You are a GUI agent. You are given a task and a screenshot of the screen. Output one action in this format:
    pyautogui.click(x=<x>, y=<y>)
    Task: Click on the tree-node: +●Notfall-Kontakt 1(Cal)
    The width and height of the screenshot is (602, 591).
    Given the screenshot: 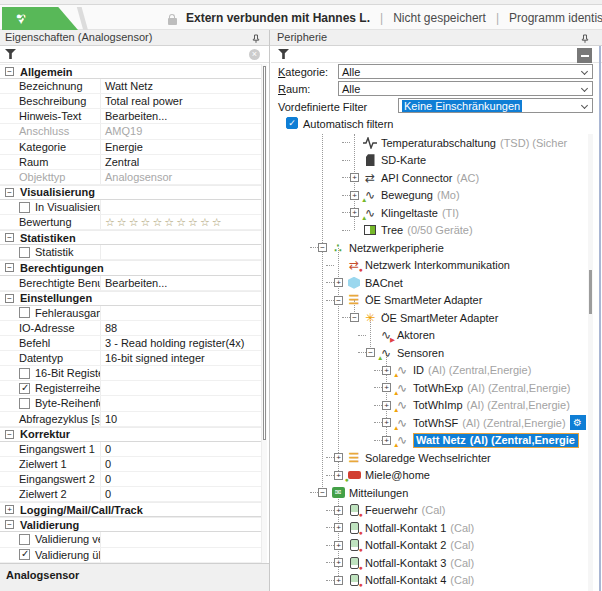 What is the action you would take?
    pyautogui.click(x=436, y=528)
    